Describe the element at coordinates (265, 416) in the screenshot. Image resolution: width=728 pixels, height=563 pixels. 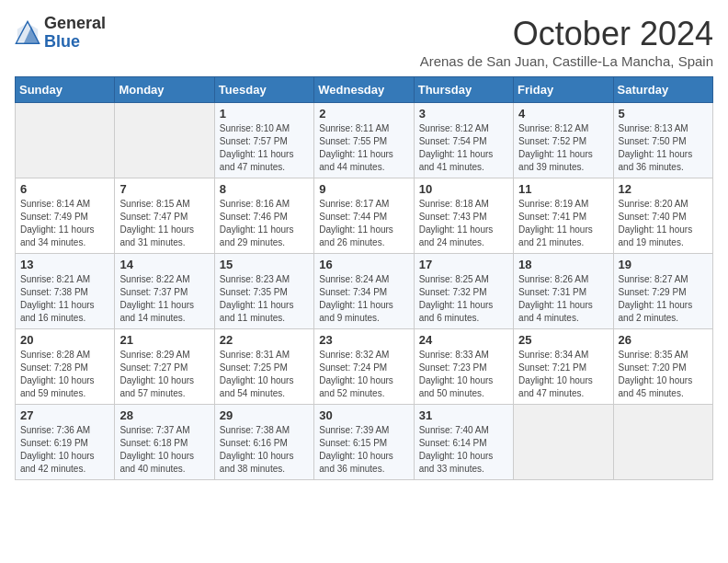
I see `day-number: 29` at that location.